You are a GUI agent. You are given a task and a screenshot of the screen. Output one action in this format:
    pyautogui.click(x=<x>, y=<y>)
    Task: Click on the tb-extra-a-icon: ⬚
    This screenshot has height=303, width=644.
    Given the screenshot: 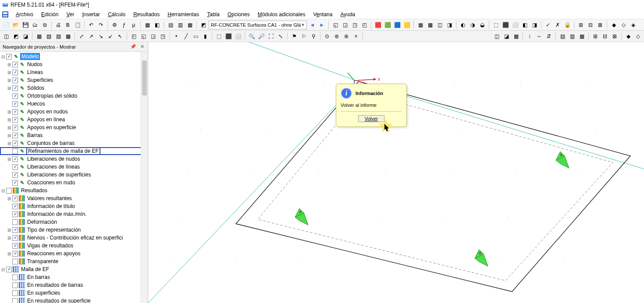 What is the action you would take?
    pyautogui.click(x=496, y=25)
    